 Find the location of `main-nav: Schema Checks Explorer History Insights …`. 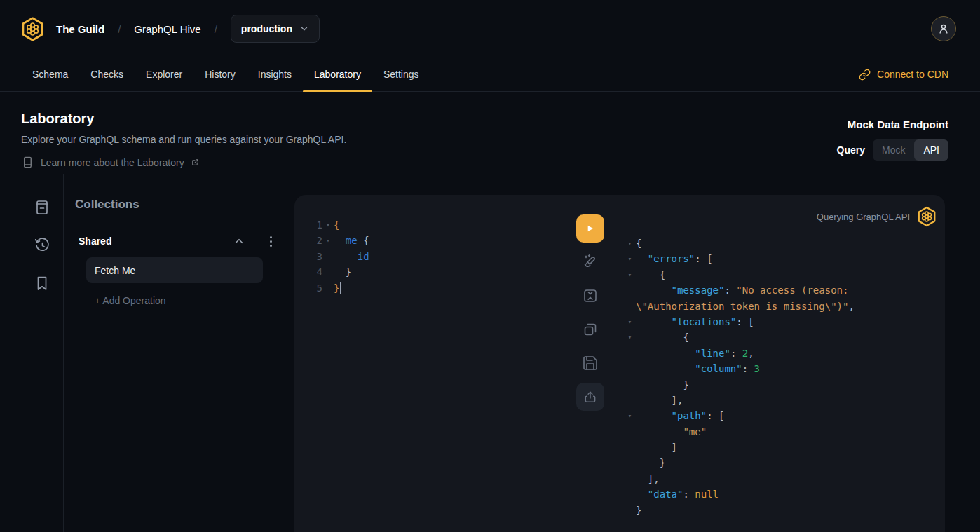

main-nav: Schema Checks Explorer History Insights … is located at coordinates (490, 74).